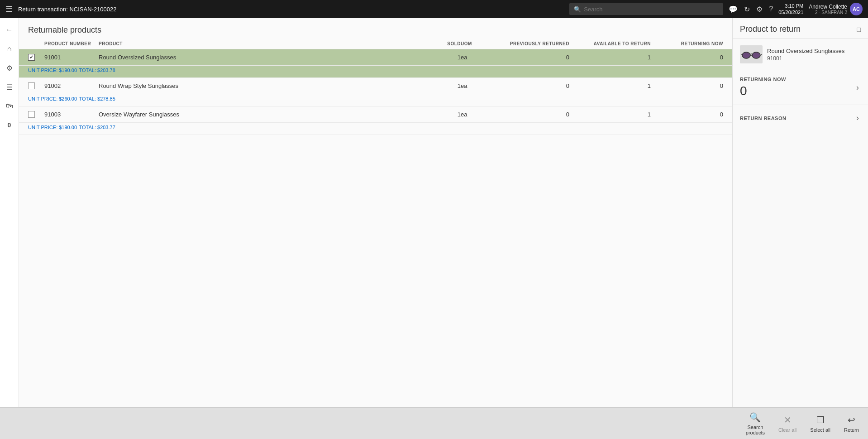 The width and height of the screenshot is (868, 439). What do you see at coordinates (52, 127) in the screenshot?
I see `unit-price-3: UNIT PRICE: $190.00` at bounding box center [52, 127].